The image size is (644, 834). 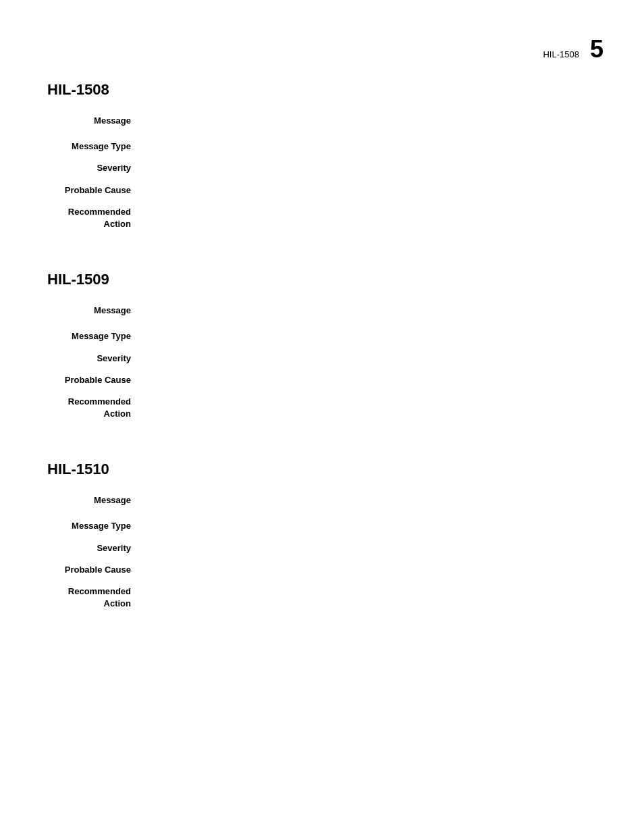 What do you see at coordinates (325, 526) in the screenshot?
I see `field-row-hil-1510-1: Message Type` at bounding box center [325, 526].